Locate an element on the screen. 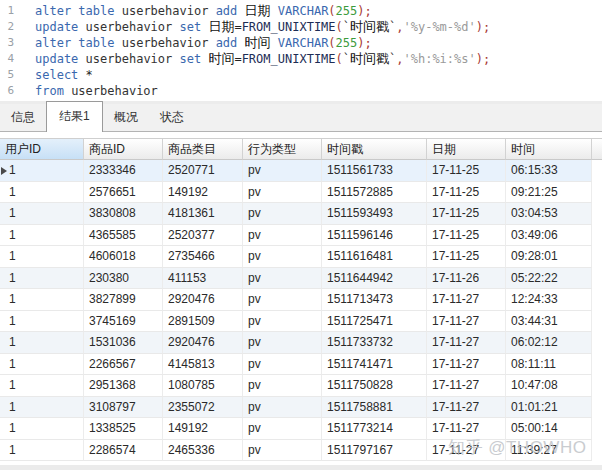 This screenshot has height=470, width=602. table-cell: 09:21:25 is located at coordinates (549, 193).